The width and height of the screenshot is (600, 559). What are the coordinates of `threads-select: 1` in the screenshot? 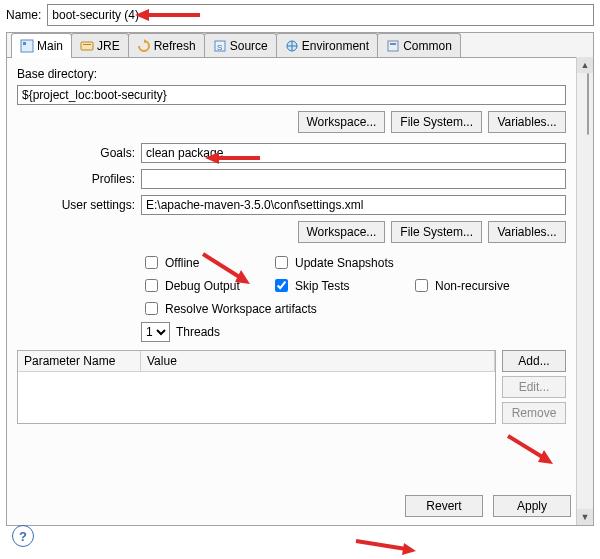 It's located at (156, 332).